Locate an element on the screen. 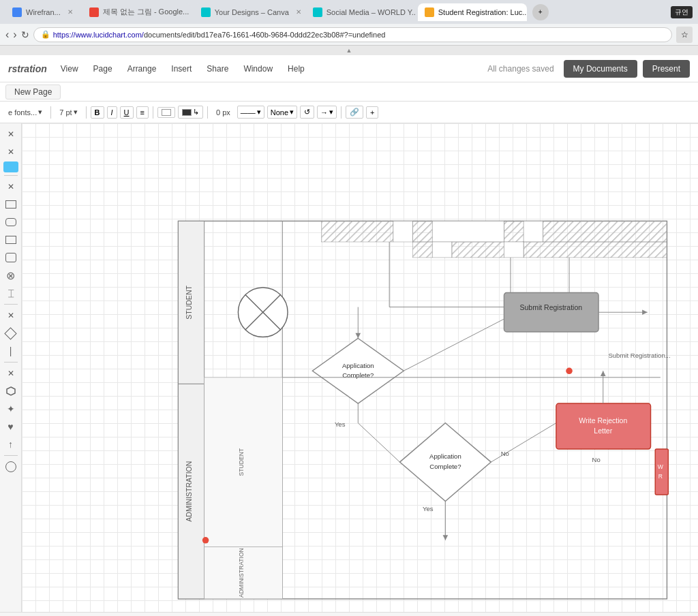  new-tab-button: + is located at coordinates (541, 12).